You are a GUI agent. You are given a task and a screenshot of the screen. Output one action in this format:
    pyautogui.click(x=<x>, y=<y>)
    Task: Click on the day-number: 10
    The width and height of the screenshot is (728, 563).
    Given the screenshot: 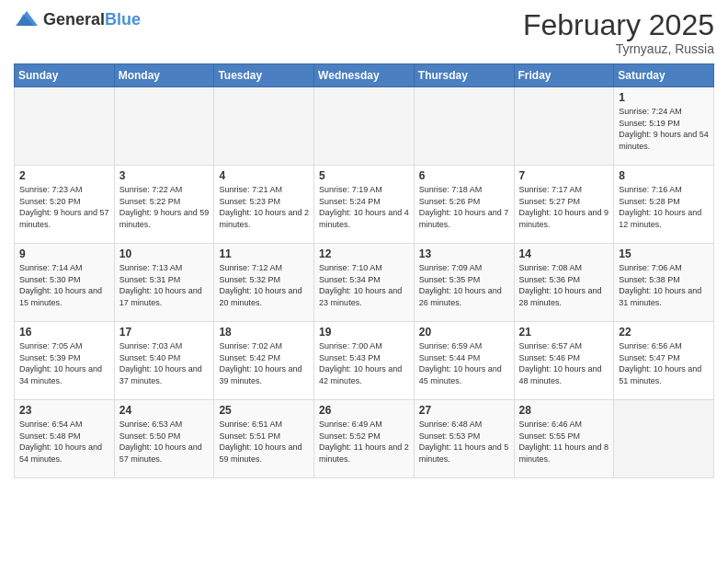 What is the action you would take?
    pyautogui.click(x=165, y=254)
    